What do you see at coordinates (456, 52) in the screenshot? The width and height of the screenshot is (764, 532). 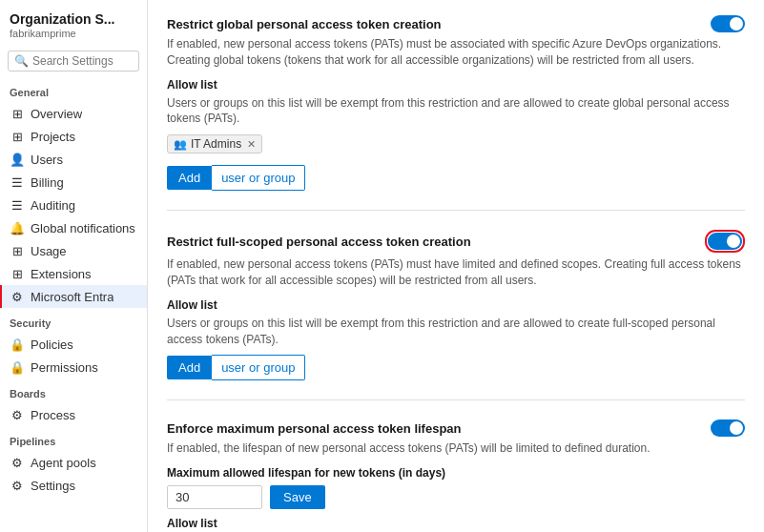 I see `section1-desc: If enabled, new personal access tokens (…` at bounding box center [456, 52].